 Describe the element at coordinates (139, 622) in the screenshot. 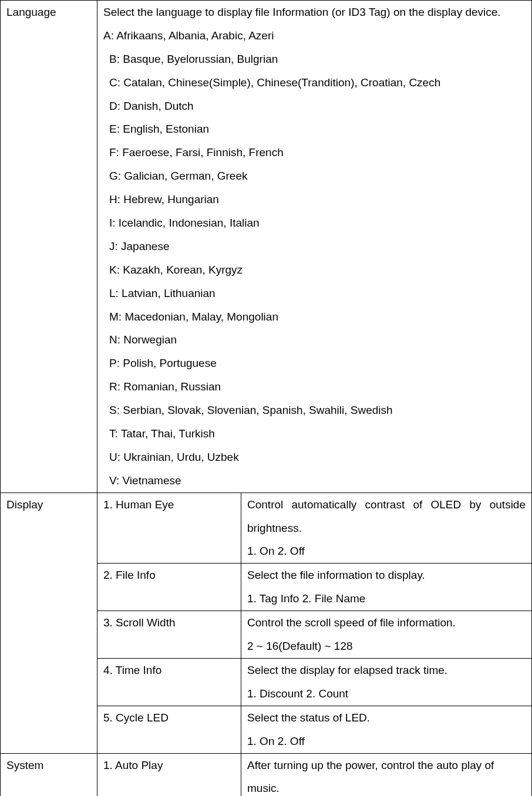

I see `setting-name: 3. Scroll Width` at that location.